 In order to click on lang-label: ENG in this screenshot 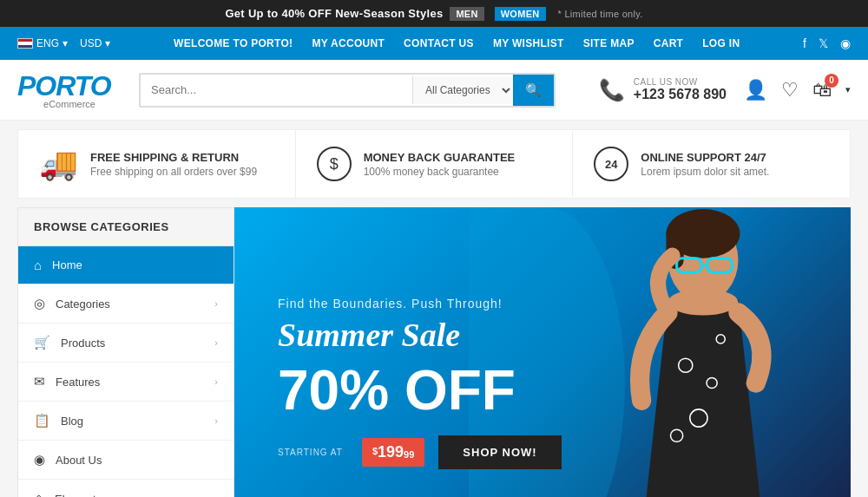, I will do `click(48, 43)`.